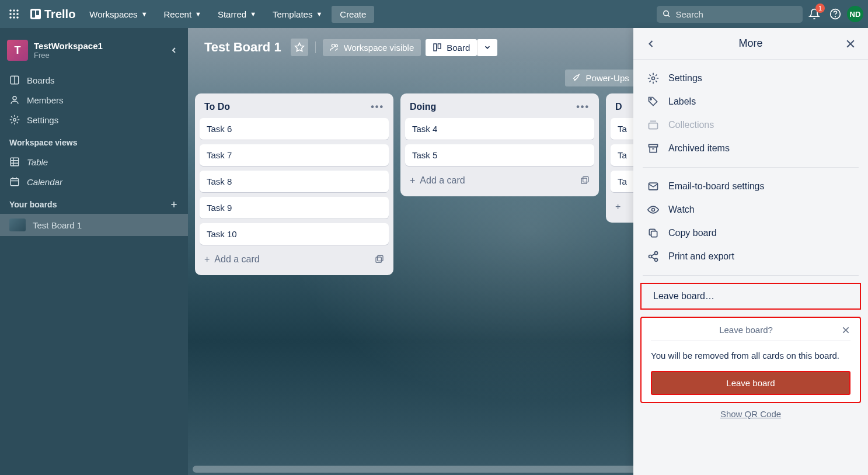 The image size is (868, 475). What do you see at coordinates (294, 155) in the screenshot?
I see `card: Task 7` at bounding box center [294, 155].